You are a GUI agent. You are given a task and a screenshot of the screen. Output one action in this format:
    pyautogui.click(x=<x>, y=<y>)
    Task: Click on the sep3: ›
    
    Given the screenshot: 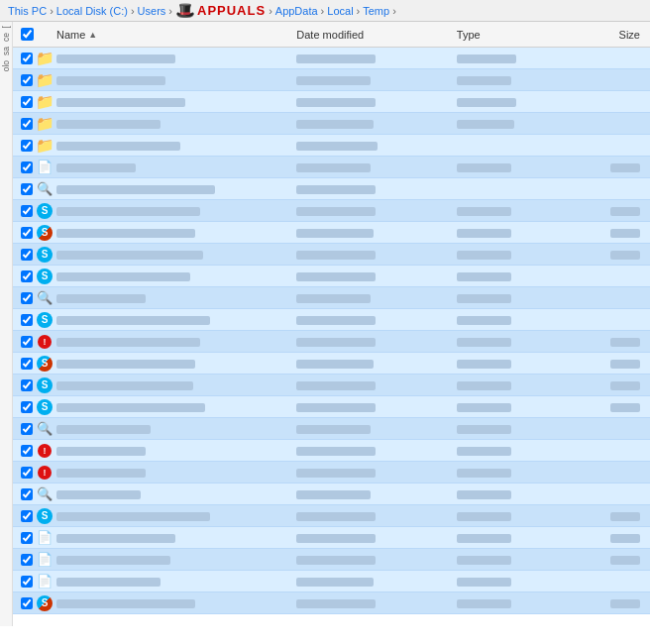 What is the action you would take?
    pyautogui.click(x=170, y=11)
    